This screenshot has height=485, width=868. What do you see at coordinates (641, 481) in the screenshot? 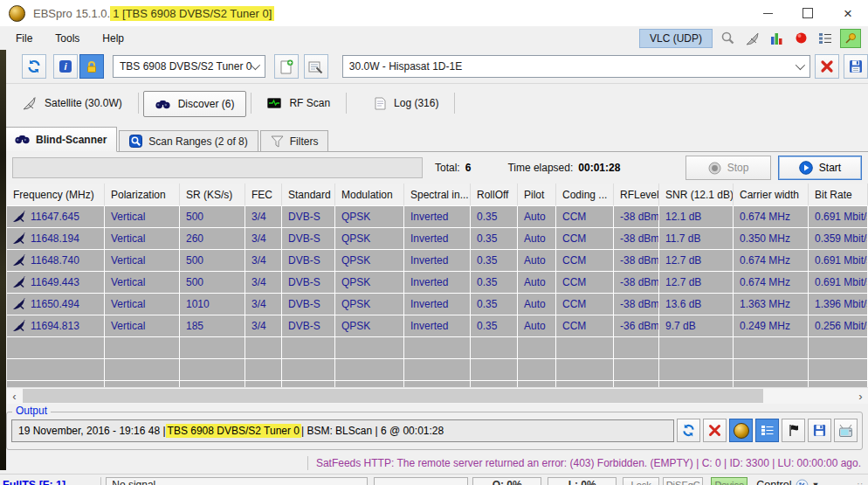
I see `lock-status-button: Lock` at bounding box center [641, 481].